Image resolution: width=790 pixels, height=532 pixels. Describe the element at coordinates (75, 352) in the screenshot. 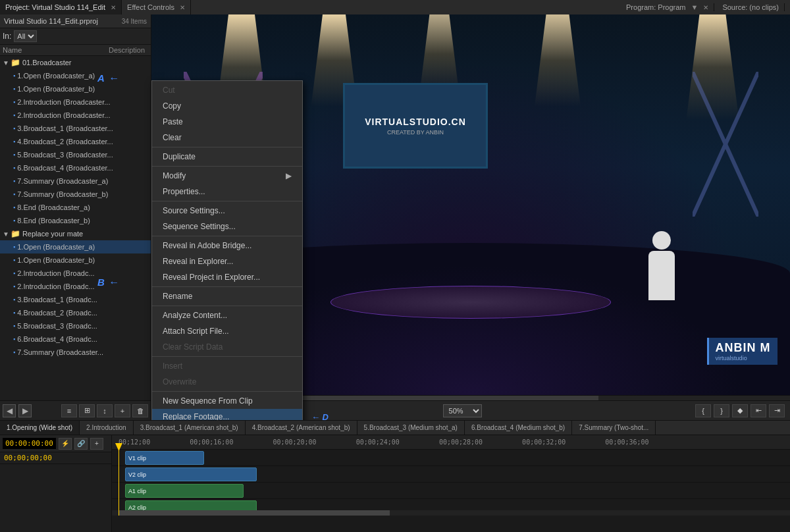

I see `rclip-7: ▪ 7.Summary (Broadcaster...` at that location.